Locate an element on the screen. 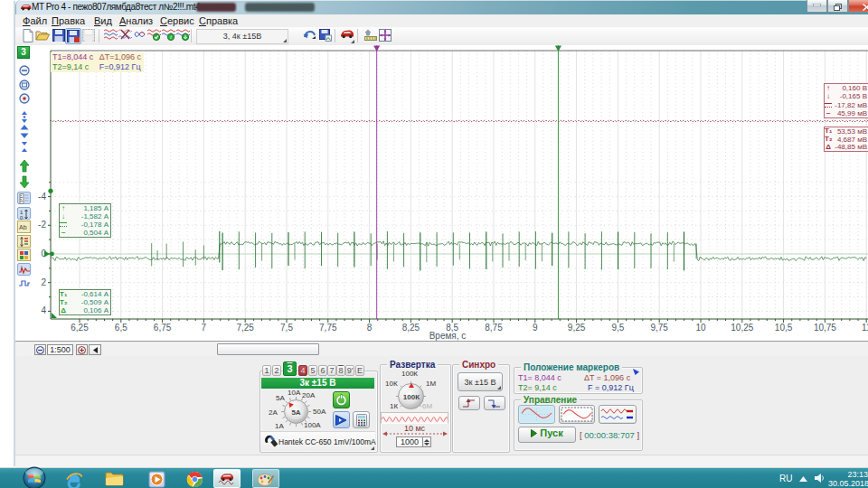 This screenshot has height=488, width=868. volume-icon is located at coordinates (820, 478).